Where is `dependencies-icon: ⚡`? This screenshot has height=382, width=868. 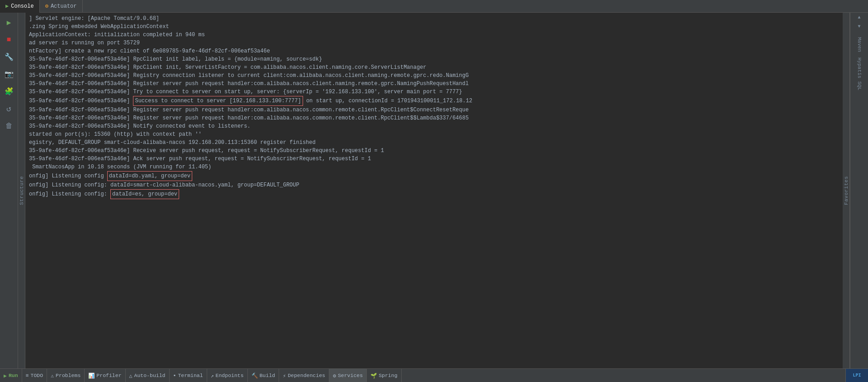 dependencies-icon: ⚡ is located at coordinates (284, 376).